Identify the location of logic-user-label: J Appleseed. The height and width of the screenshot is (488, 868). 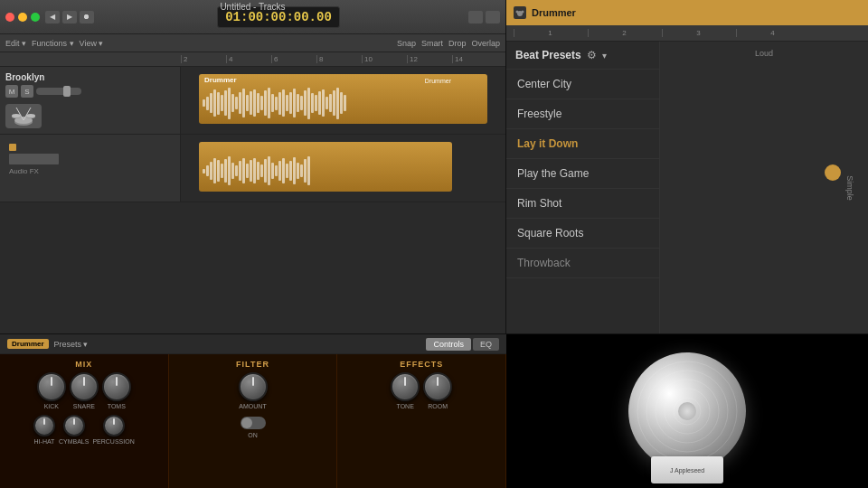
(687, 470).